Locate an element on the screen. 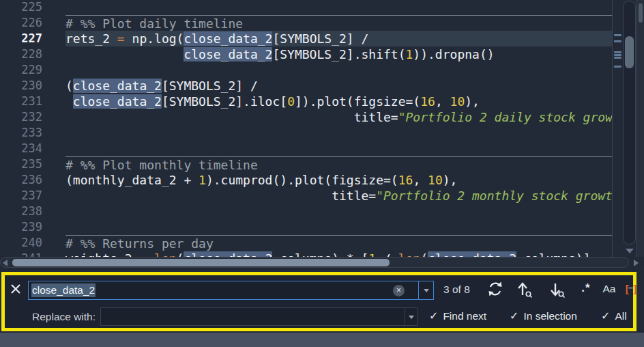 This screenshot has height=347, width=644. horizontal-scrollbar-track is located at coordinates (314, 262).